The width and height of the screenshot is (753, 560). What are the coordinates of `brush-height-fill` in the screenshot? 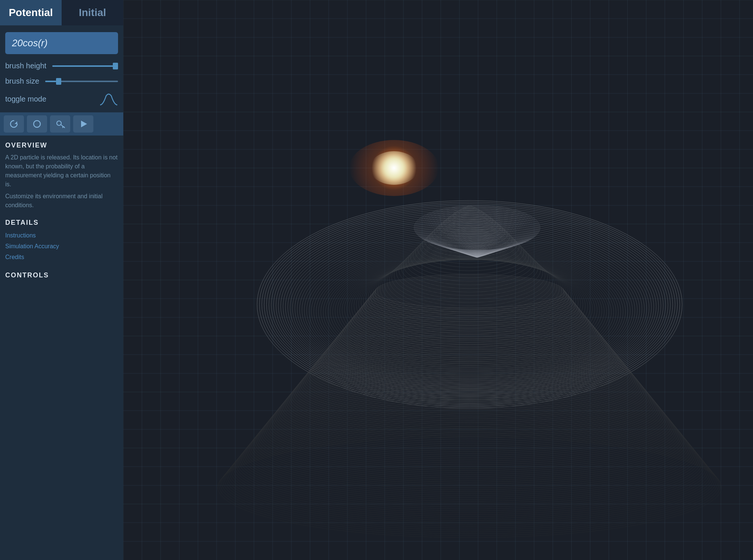 It's located at (85, 66).